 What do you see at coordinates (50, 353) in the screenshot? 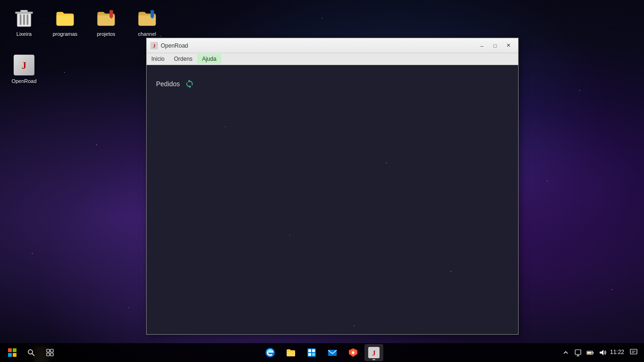
I see `task-view-button` at bounding box center [50, 353].